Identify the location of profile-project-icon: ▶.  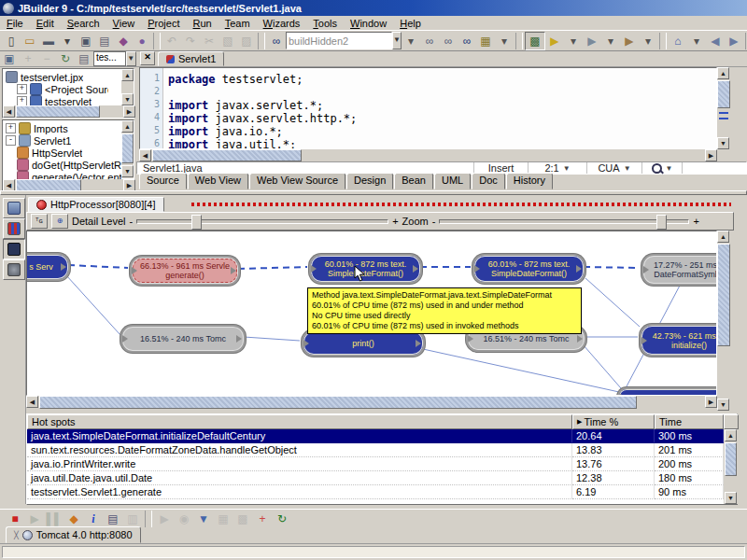
(629, 41).